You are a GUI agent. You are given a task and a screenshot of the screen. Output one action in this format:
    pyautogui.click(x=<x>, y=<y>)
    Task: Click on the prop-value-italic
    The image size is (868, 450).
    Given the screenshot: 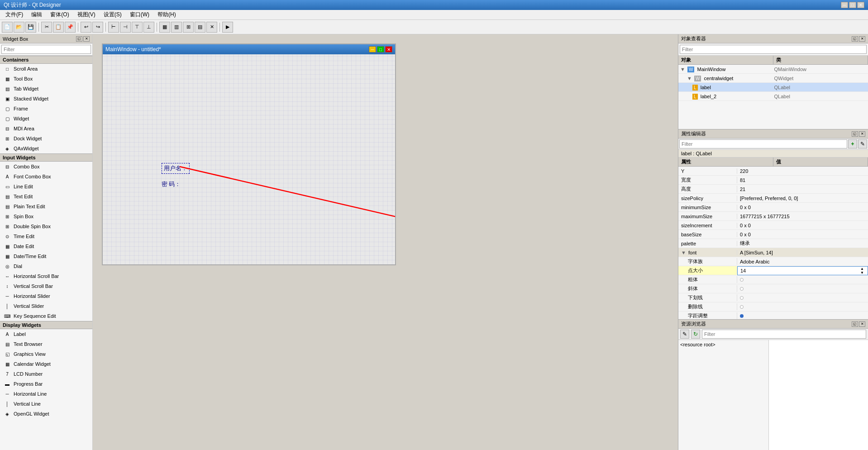 What is the action you would take?
    pyautogui.click(x=803, y=289)
    